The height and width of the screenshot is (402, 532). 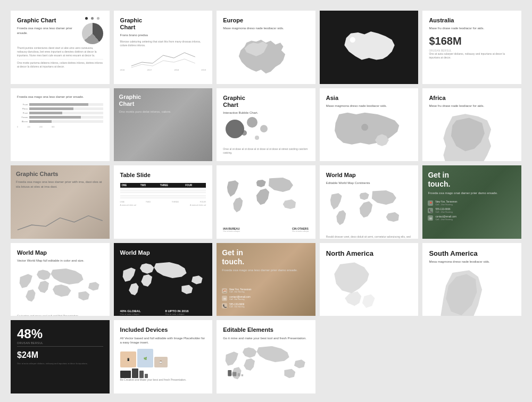 What do you see at coordinates (472, 202) in the screenshot?
I see `slide-get-in-touch-dark: Get intouch. Froeda osa mago onat damer …` at bounding box center [472, 202].